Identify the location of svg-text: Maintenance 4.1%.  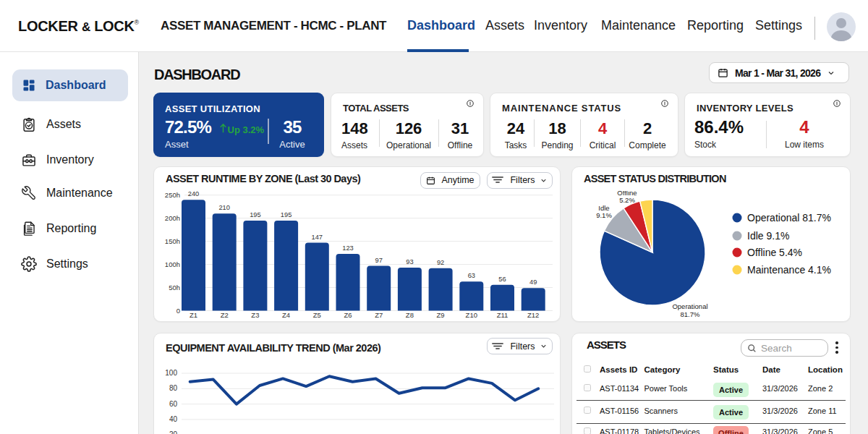
(789, 270).